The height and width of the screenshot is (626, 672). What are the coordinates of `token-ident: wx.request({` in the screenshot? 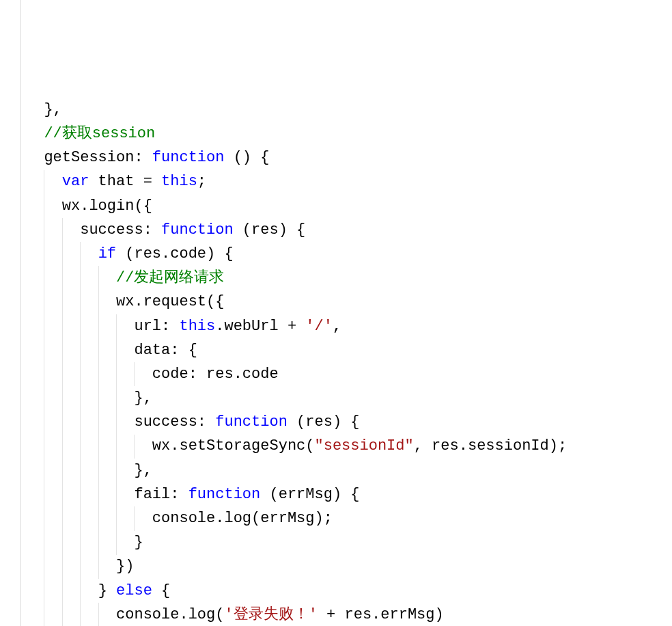 It's located at (170, 302).